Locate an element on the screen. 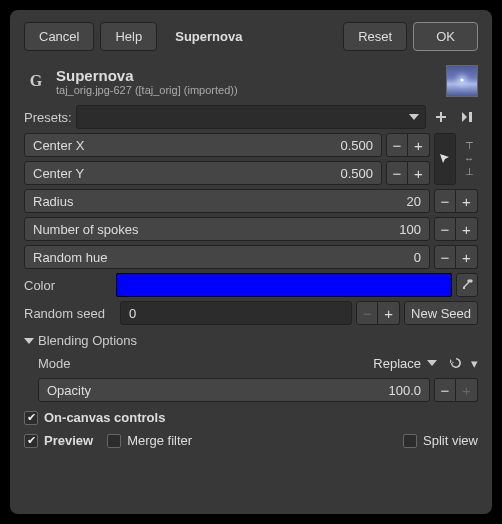  center-y-plus: + is located at coordinates (419, 173).